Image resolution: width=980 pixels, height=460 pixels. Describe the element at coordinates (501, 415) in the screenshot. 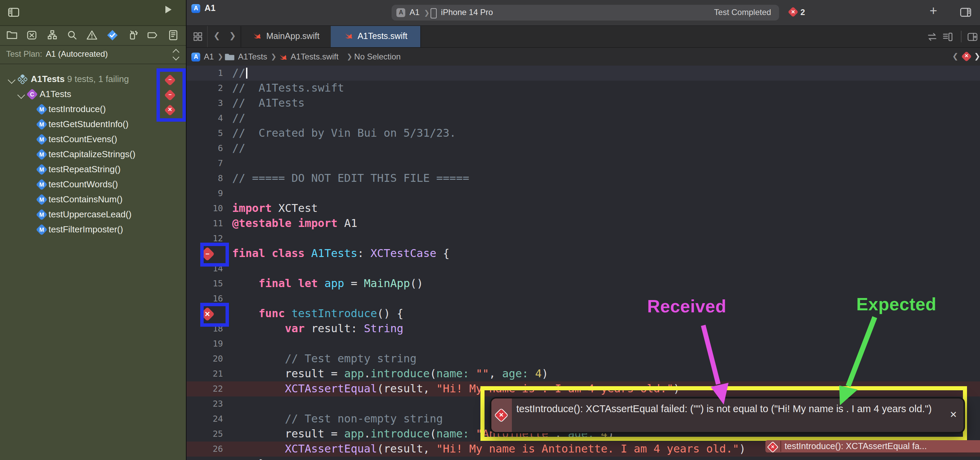

I see `error-diamond-icon: ✕` at that location.